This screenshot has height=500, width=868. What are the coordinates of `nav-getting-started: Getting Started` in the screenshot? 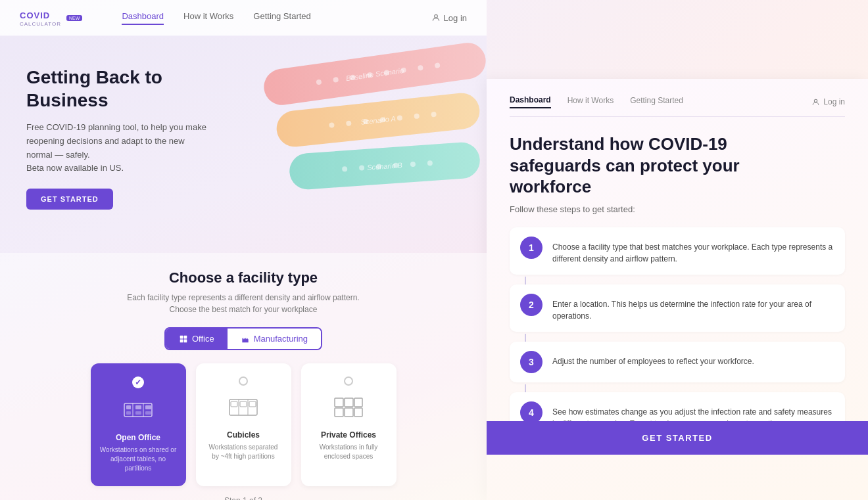 It's located at (281, 18).